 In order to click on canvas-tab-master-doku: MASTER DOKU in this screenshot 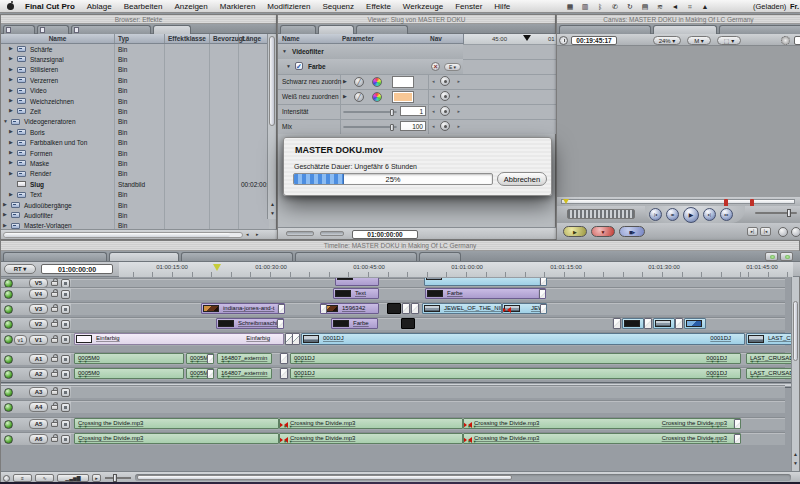, I will do `click(685, 30)`.